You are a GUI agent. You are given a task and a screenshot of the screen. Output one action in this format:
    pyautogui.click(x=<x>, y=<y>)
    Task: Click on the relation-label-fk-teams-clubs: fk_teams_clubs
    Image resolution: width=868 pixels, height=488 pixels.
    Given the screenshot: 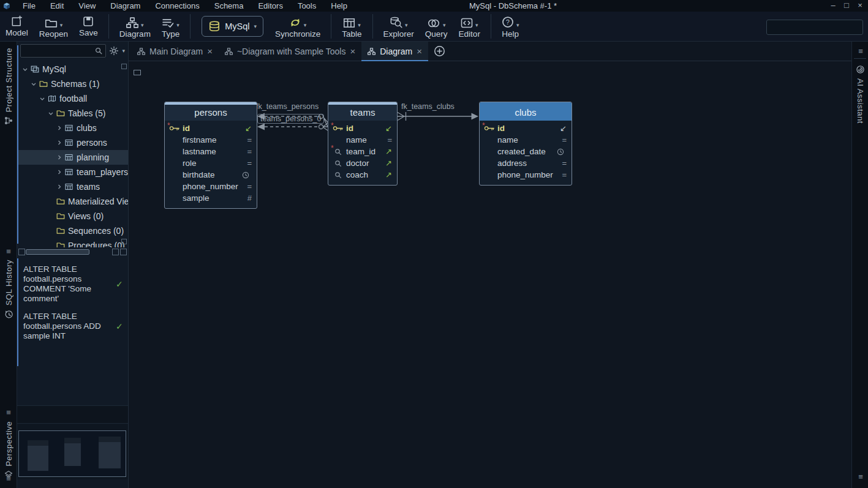 What is the action you would take?
    pyautogui.click(x=428, y=107)
    